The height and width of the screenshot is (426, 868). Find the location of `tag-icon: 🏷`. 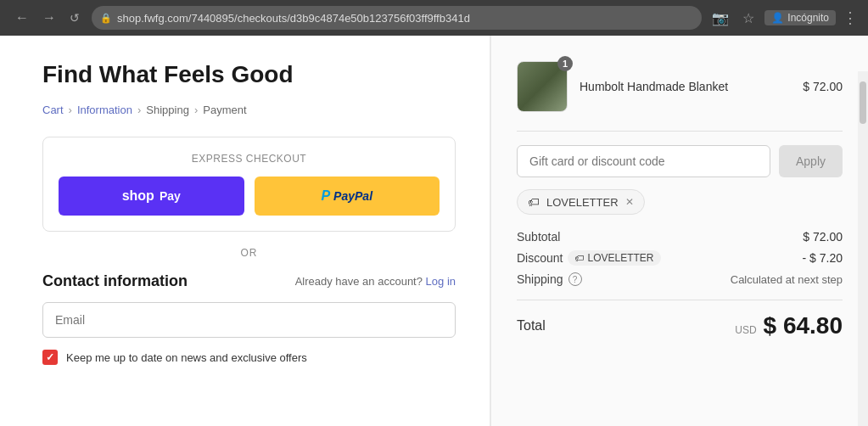

tag-icon: 🏷 is located at coordinates (534, 202).